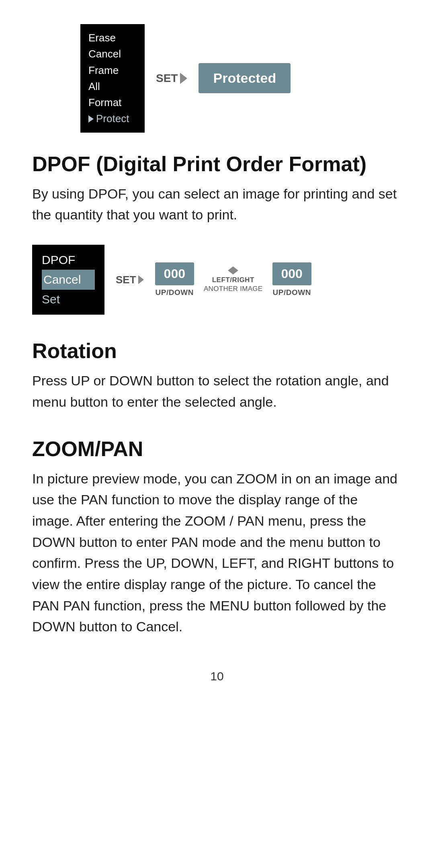 This screenshot has height=868, width=434. Describe the element at coordinates (68, 280) in the screenshot. I see `dpof-menu-box: DPOF Cancel Set` at that location.